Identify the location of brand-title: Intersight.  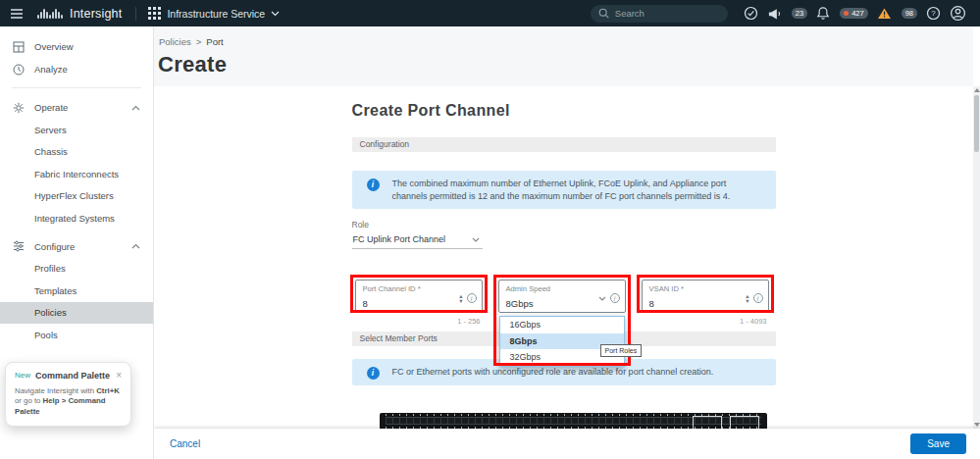
(96, 14).